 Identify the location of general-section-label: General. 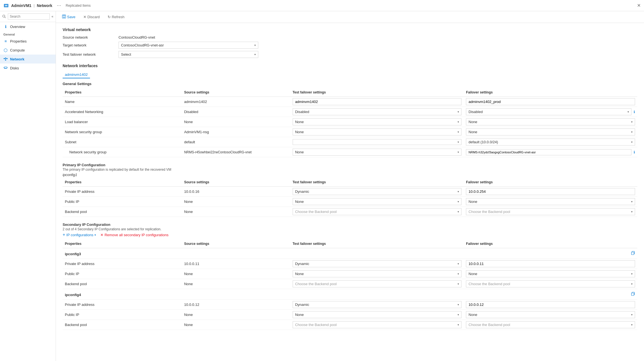
(28, 34).